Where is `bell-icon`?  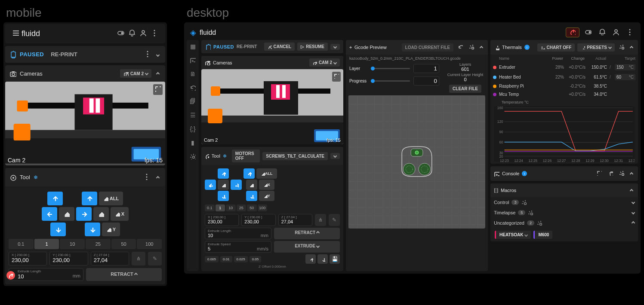
bell-icon is located at coordinates (132, 34).